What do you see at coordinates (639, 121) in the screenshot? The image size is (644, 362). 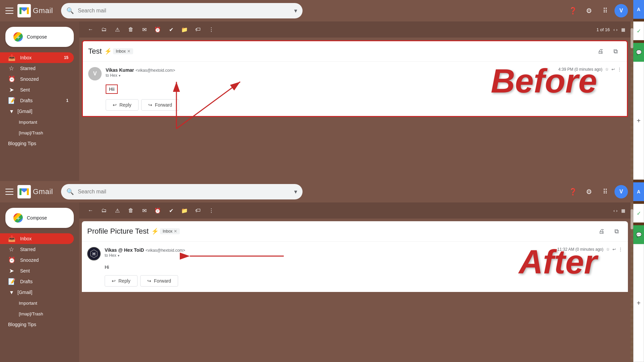 I see `right-tab-plus: +` at bounding box center [639, 121].